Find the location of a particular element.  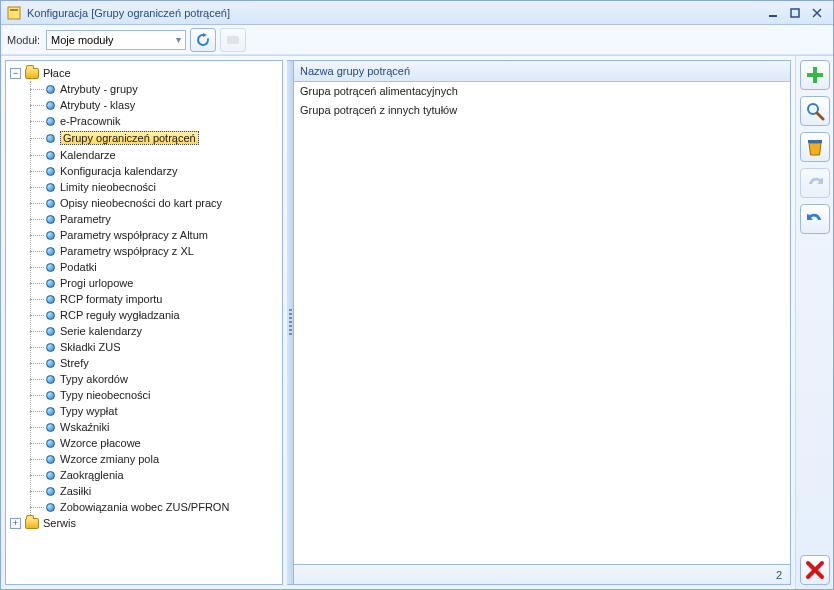

module-select-value: Moje moduły is located at coordinates (82, 40).